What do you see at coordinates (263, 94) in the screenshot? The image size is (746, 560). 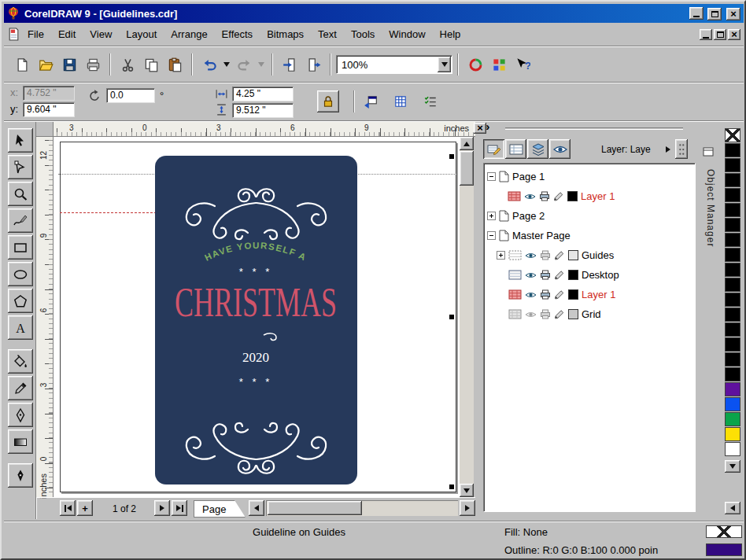 I see `object-width-field: 4.25 "` at bounding box center [263, 94].